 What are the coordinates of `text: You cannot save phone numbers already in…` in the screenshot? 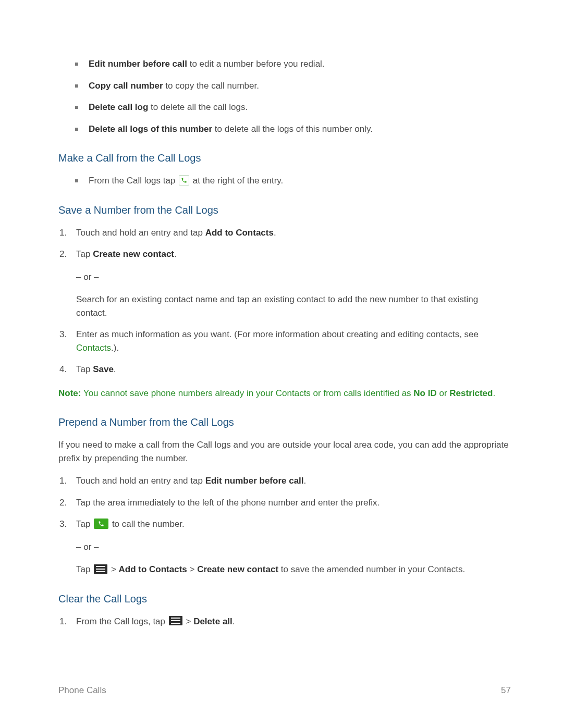 It's located at (247, 393).